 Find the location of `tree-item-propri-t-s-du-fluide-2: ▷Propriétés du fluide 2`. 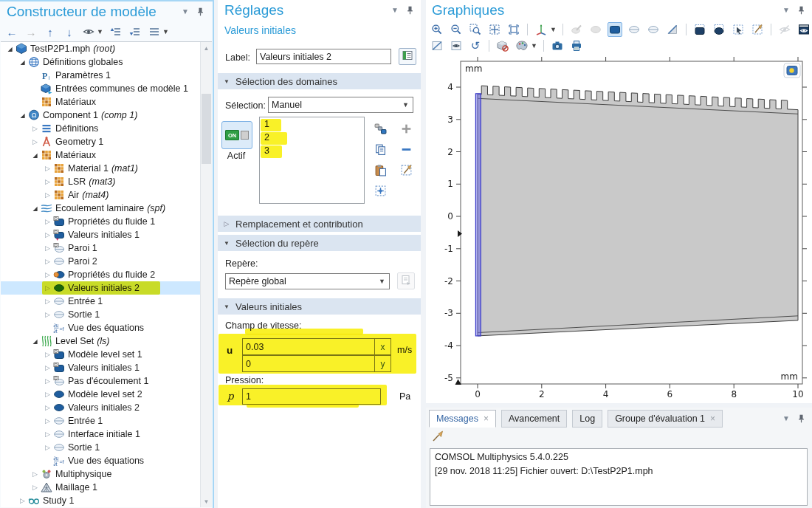

tree-item-propri-t-s-du-fluide-2: ▷Propriétés du fluide 2 is located at coordinates (100, 275).